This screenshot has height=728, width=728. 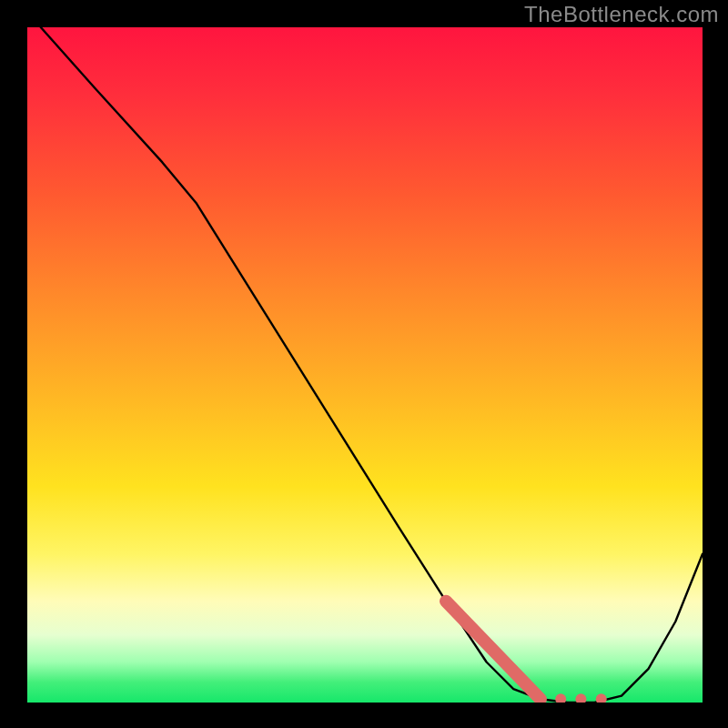 What do you see at coordinates (622, 15) in the screenshot?
I see `watermark-text: TheBottleneck.com` at bounding box center [622, 15].